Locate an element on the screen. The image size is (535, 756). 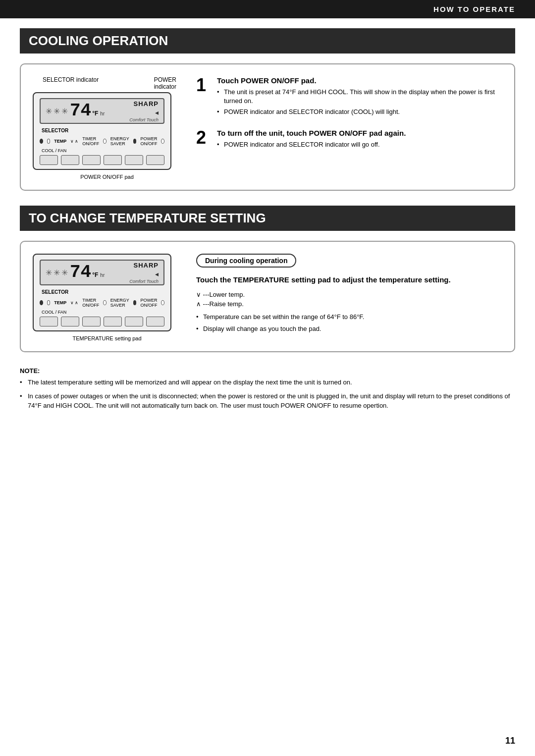
step-number-1: 1 is located at coordinates (204, 85).